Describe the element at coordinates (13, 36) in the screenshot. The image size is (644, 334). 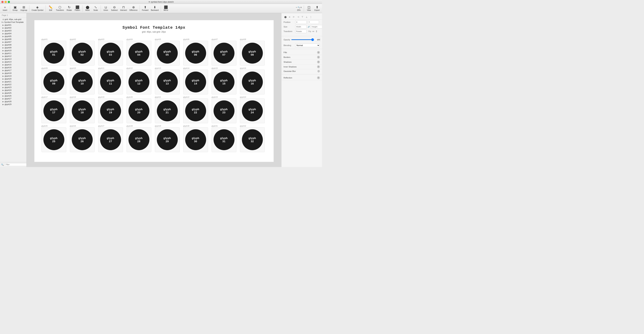
I see `sidebar-item-glyph05: ▶ glyph05` at that location.